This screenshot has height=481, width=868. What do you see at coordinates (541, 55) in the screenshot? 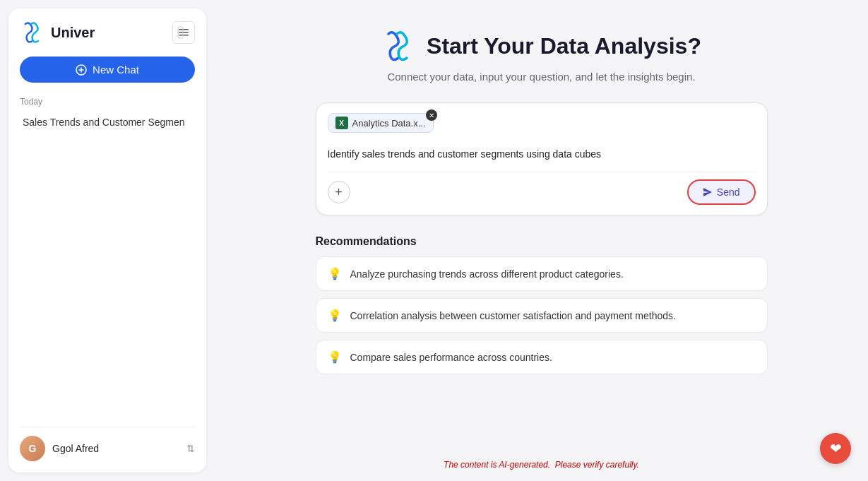
I see `hero-section: Start Your Data Analysis? Connect your d…` at bounding box center [541, 55].